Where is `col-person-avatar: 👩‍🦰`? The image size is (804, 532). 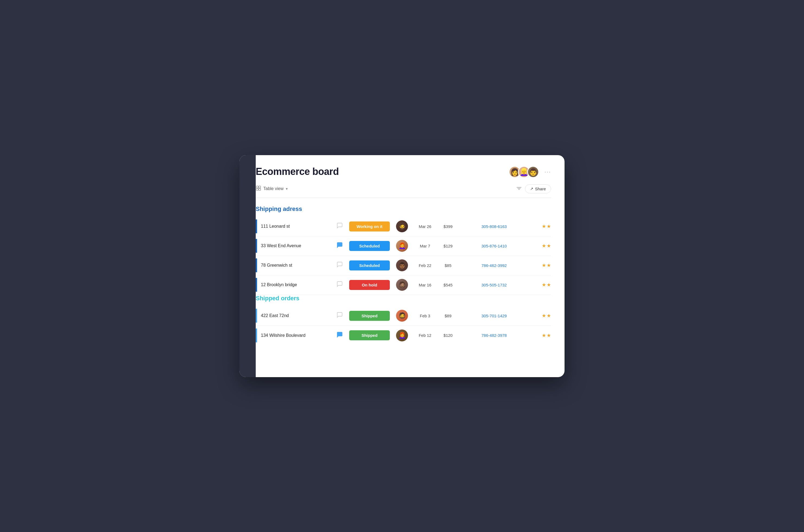 col-person-avatar: 👩‍🦰 is located at coordinates (402, 246).